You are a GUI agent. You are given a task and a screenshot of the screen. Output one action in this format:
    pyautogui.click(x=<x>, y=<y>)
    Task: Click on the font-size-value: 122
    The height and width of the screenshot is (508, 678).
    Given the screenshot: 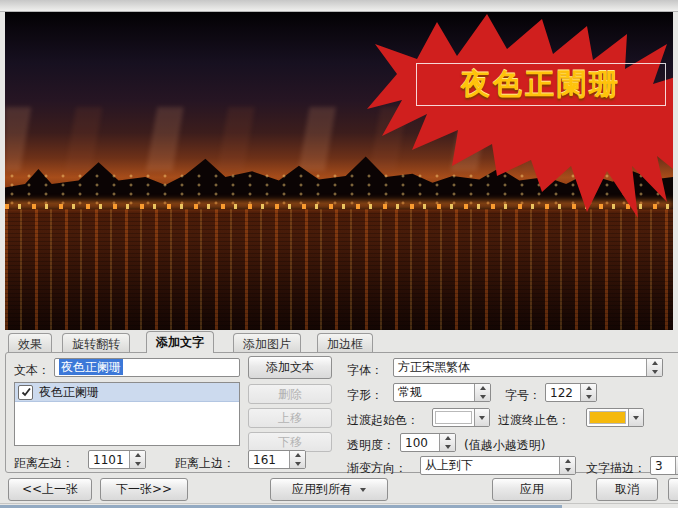 What is the action you would take?
    pyautogui.click(x=562, y=393)
    